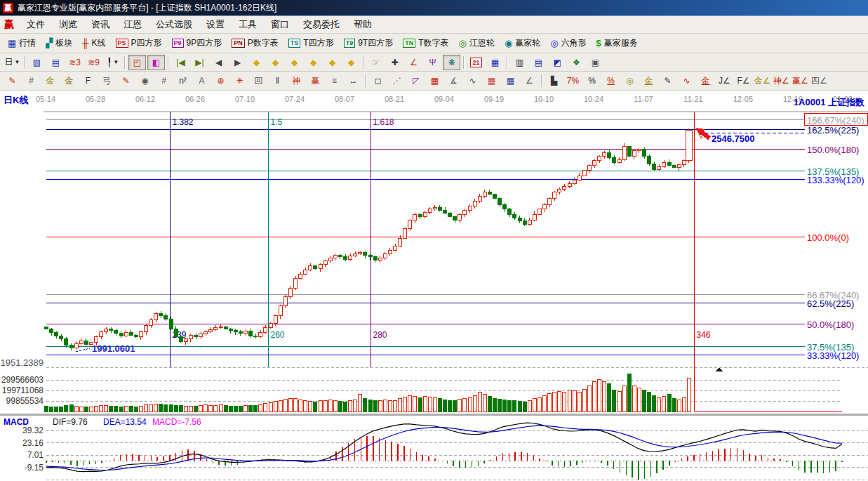 This screenshot has height=481, width=868. What do you see at coordinates (156, 62) in the screenshot?
I see `color-volume-icon: ◧` at bounding box center [156, 62].